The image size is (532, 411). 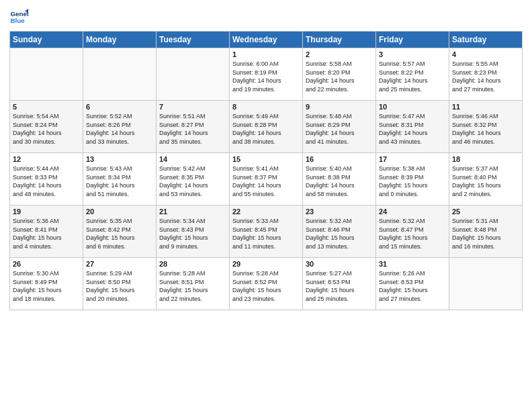 I want to click on calendar-cell: 25Sunrise: 5:31 AM Sunset: 8:48 PM Dayli…, so click(x=486, y=232).